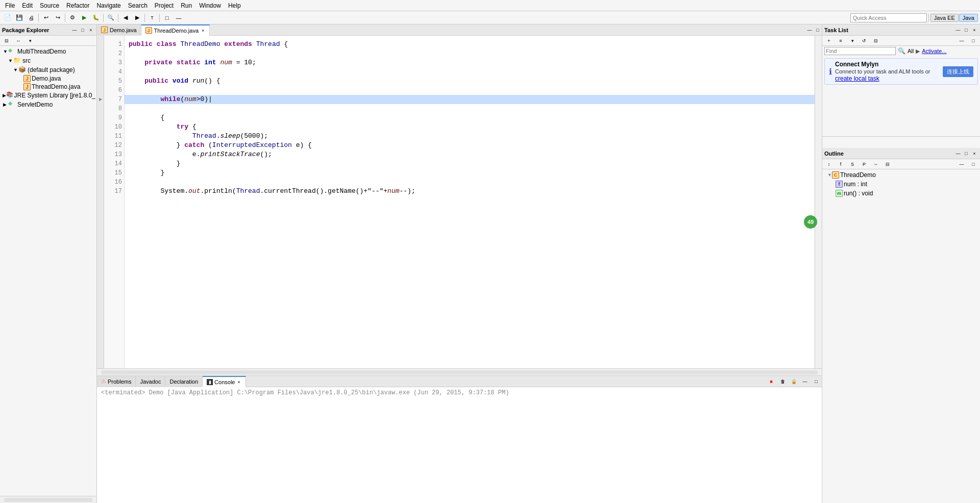 This screenshot has height=503, width=980. I want to click on tab-threaddemo: J ThreadDemo.java ×, so click(176, 30).